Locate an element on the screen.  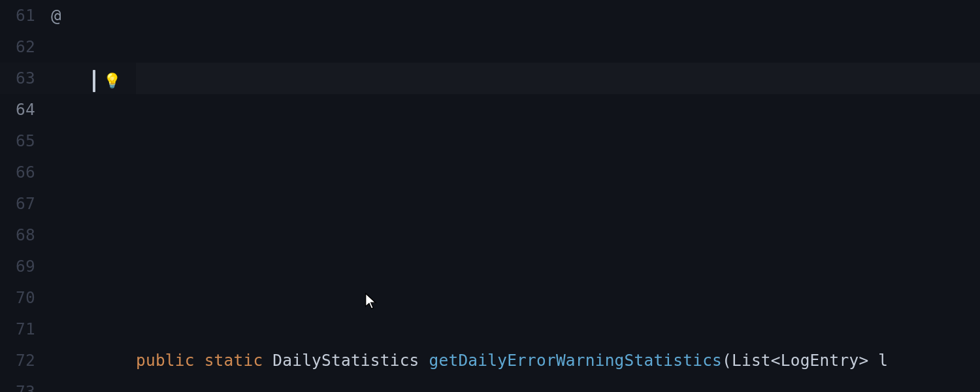
line-number: 70 is located at coordinates (20, 298).